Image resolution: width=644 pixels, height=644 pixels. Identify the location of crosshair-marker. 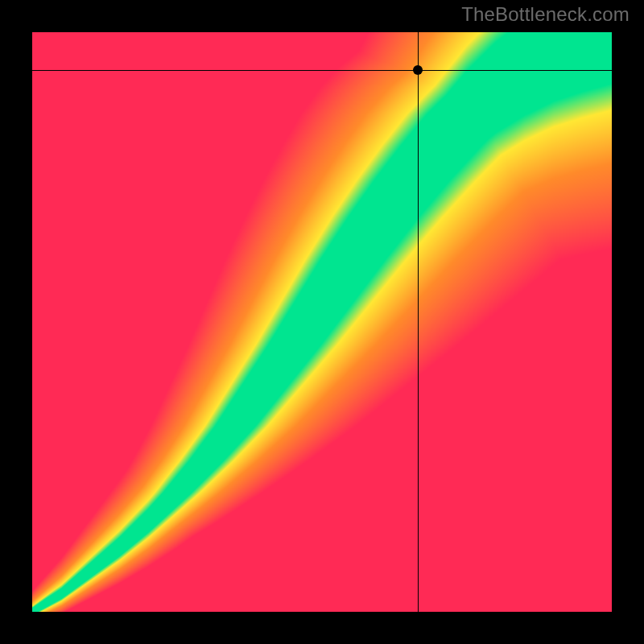
(418, 70).